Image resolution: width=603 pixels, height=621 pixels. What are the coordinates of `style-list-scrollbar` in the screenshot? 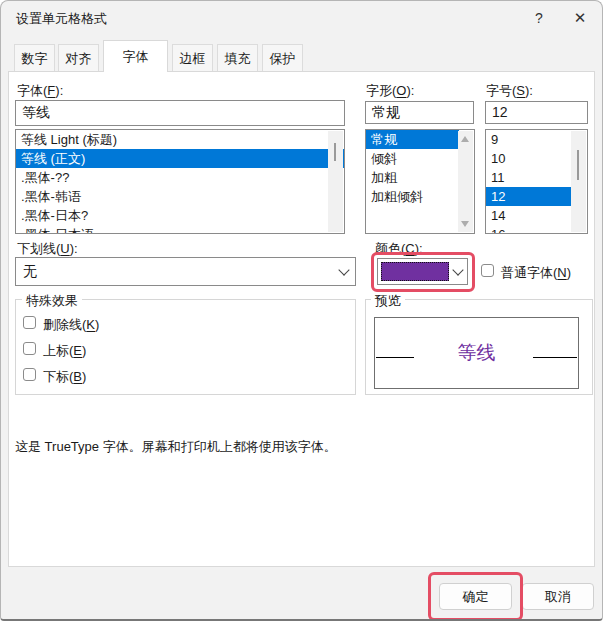 It's located at (466, 182).